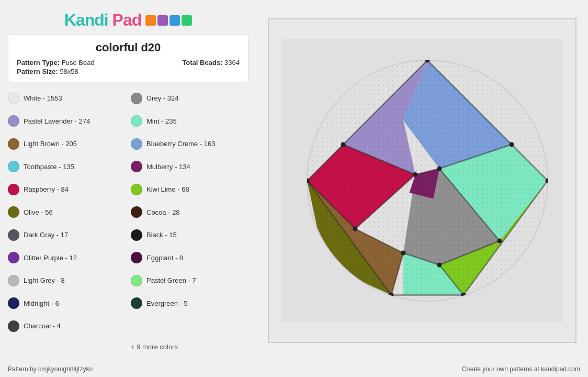  Describe the element at coordinates (521, 369) in the screenshot. I see `footer-right: Create your own patterns at kandipad.com` at that location.